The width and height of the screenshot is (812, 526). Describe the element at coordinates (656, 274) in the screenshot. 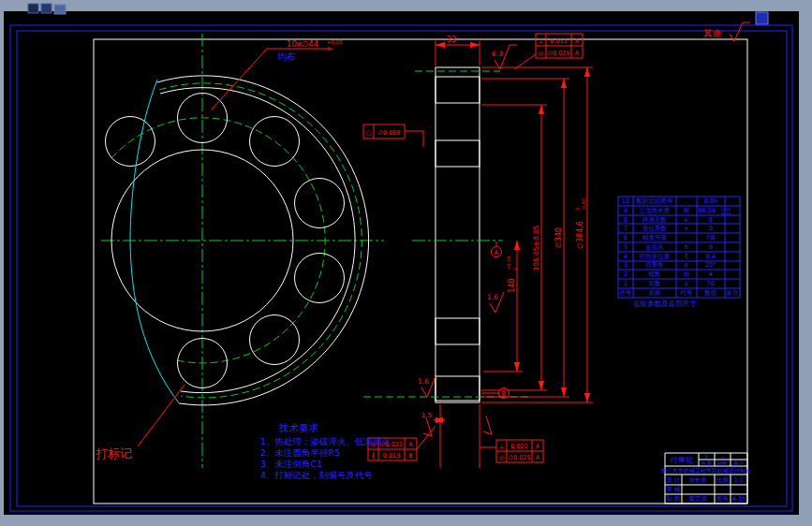

I see `table-cell: 模数` at that location.